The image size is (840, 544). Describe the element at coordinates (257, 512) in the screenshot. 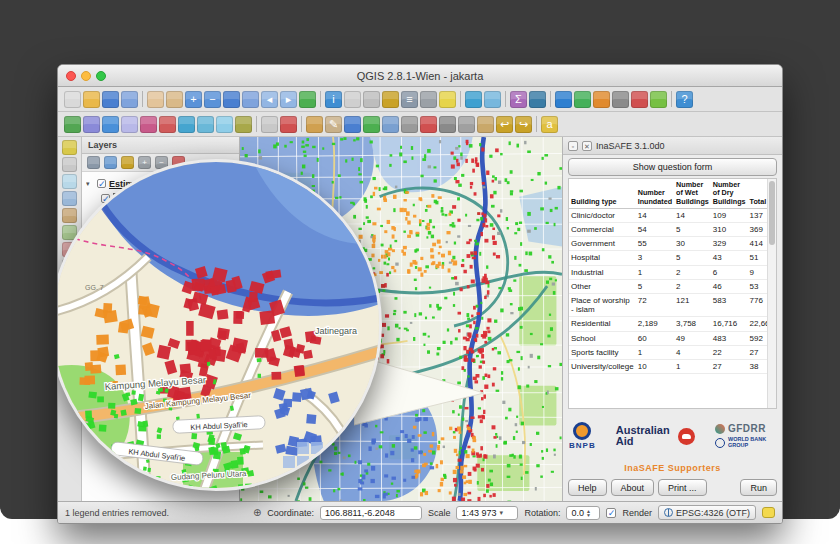

I see `coordinate-capture-icon: ⊕` at that location.